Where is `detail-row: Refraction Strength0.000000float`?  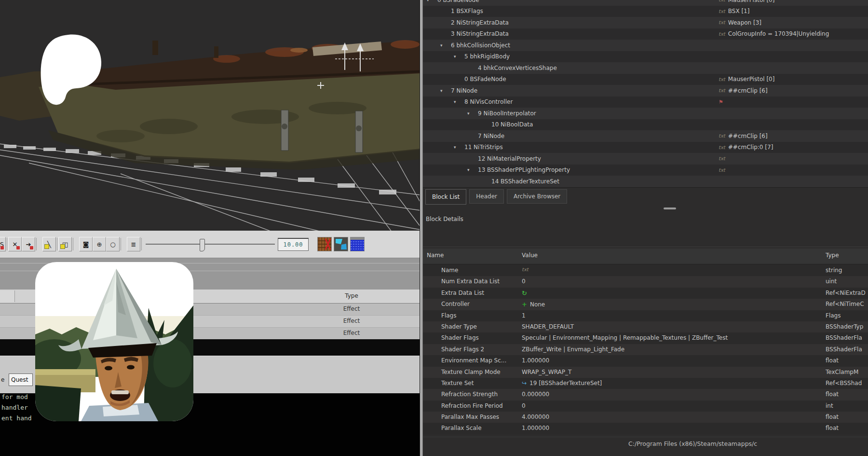 detail-row: Refraction Strength0.000000float is located at coordinates (645, 395).